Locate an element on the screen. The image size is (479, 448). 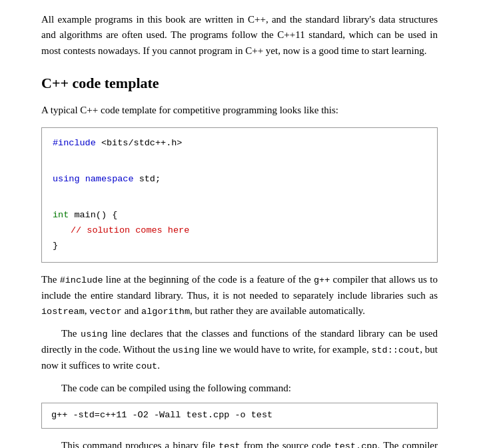
p2-stdcout: std::cout is located at coordinates (396, 351).